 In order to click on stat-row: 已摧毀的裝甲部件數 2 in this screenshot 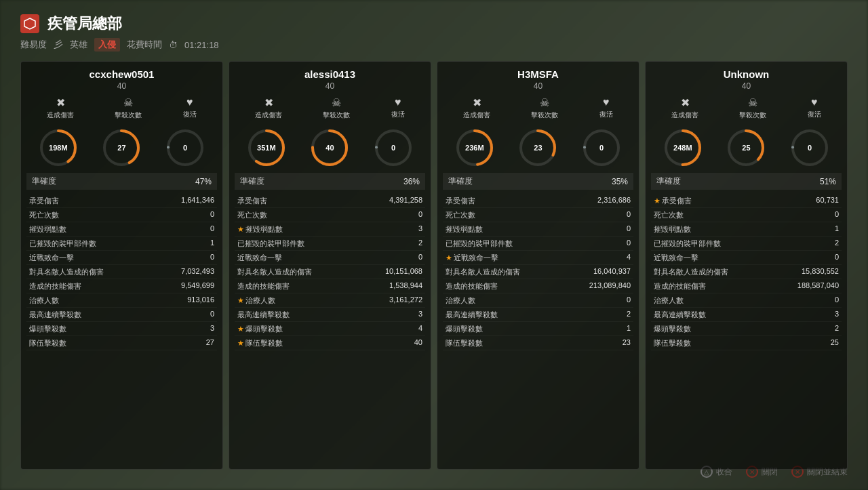, I will do `click(330, 244)`.